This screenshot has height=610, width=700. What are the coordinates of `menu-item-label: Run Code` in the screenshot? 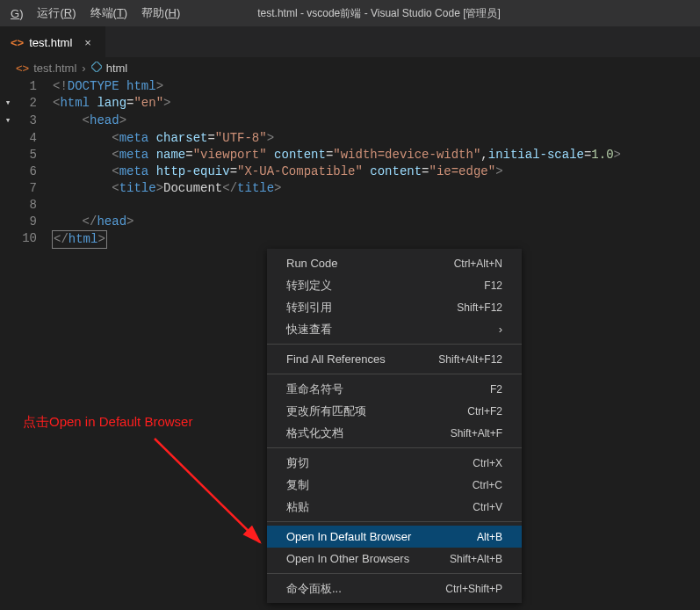 It's located at (313, 264).